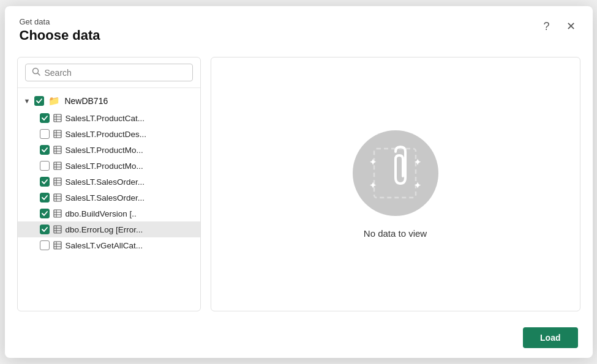 This screenshot has width=597, height=364. I want to click on header-icons: ? ✕, so click(559, 26).